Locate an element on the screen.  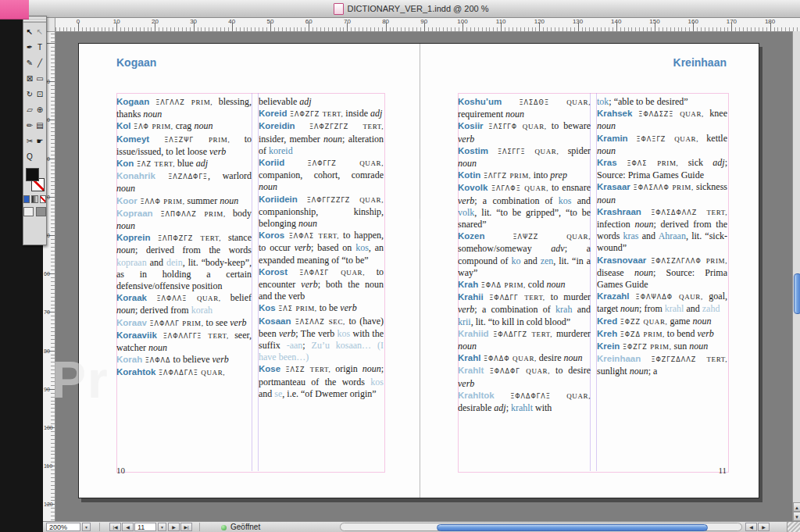
last-page-button: ▶| is located at coordinates (186, 527).